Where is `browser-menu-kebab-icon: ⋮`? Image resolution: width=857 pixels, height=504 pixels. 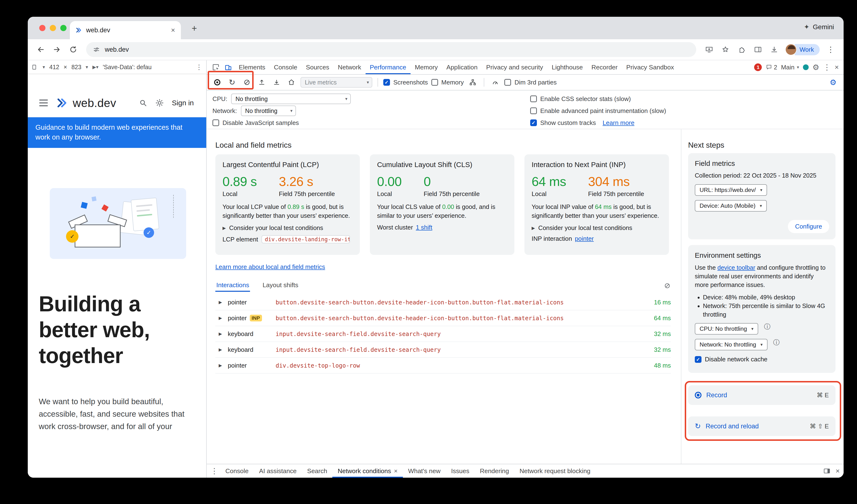 browser-menu-kebab-icon: ⋮ is located at coordinates (831, 50).